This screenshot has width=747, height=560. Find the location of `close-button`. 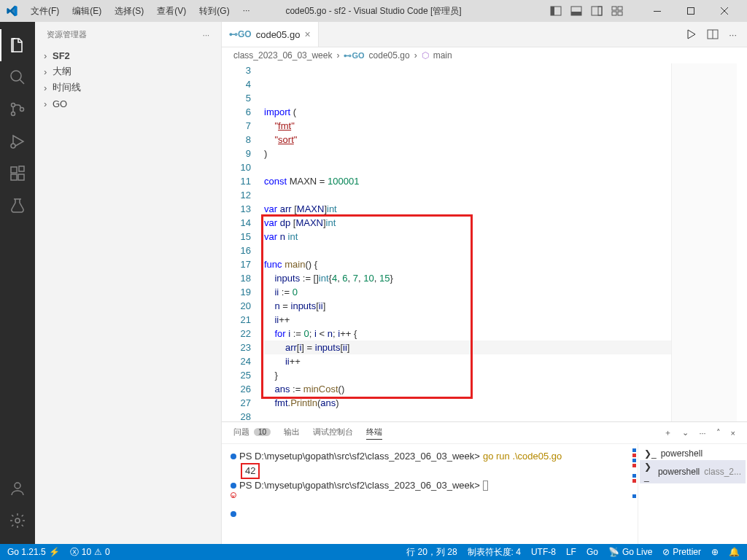

close-button is located at coordinates (724, 11).